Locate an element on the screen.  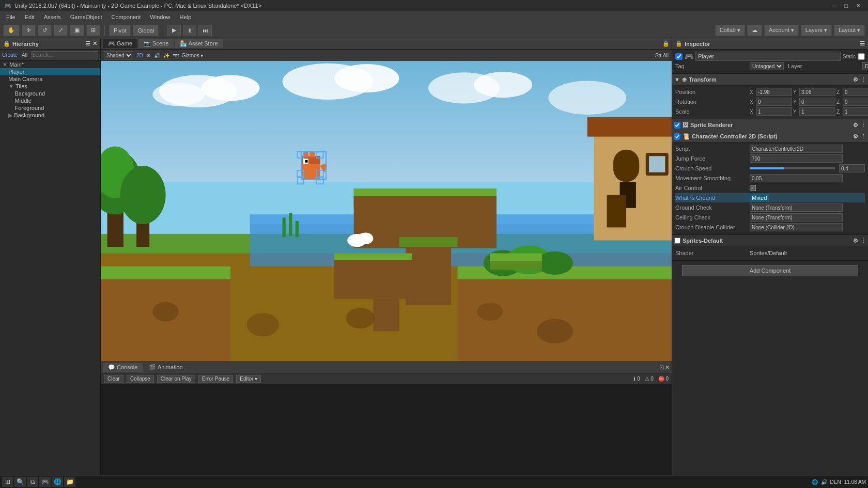
hierarchy-item-middle: Middle is located at coordinates (50, 101).